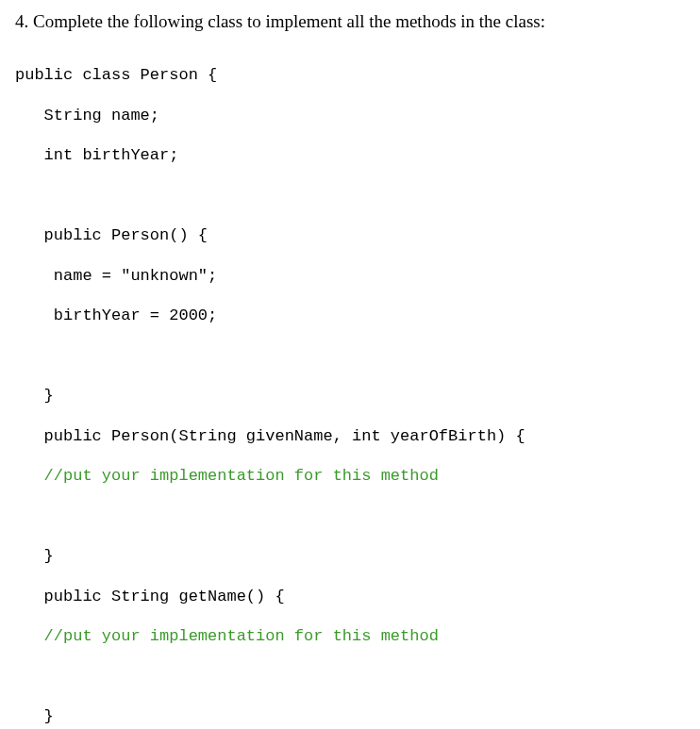  What do you see at coordinates (350, 636) in the screenshot?
I see `code-getname-comment: //put your implementation for this metho…` at bounding box center [350, 636].